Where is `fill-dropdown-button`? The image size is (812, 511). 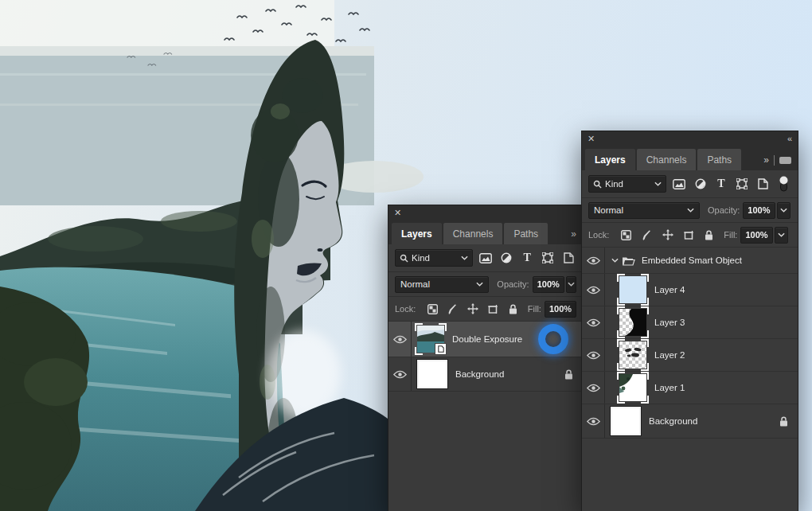 fill-dropdown-button is located at coordinates (782, 236).